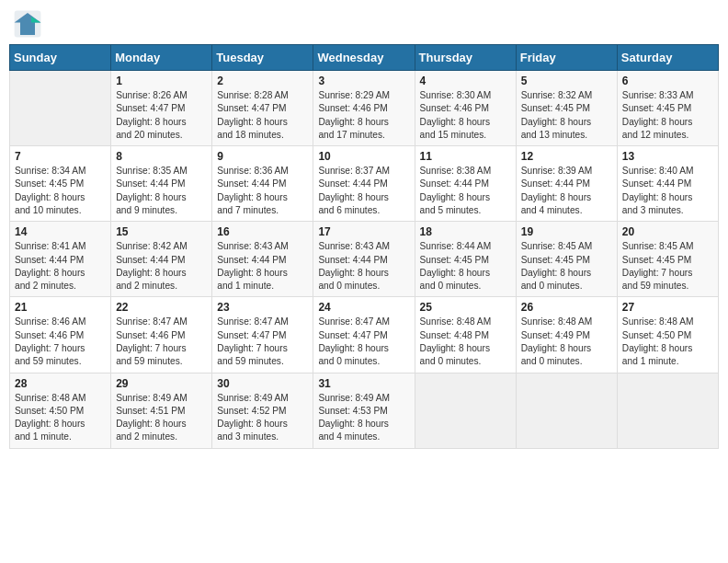  Describe the element at coordinates (667, 156) in the screenshot. I see `day-number: 13` at that location.